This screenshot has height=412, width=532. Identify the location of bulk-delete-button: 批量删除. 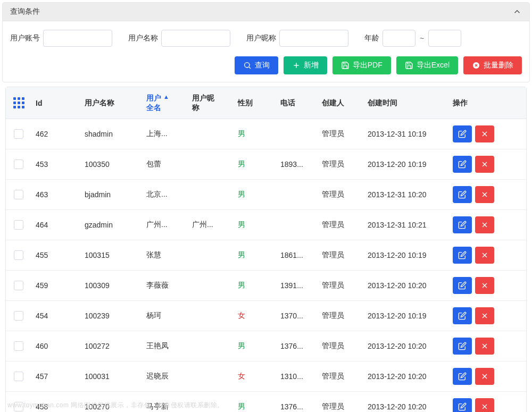
(493, 65).